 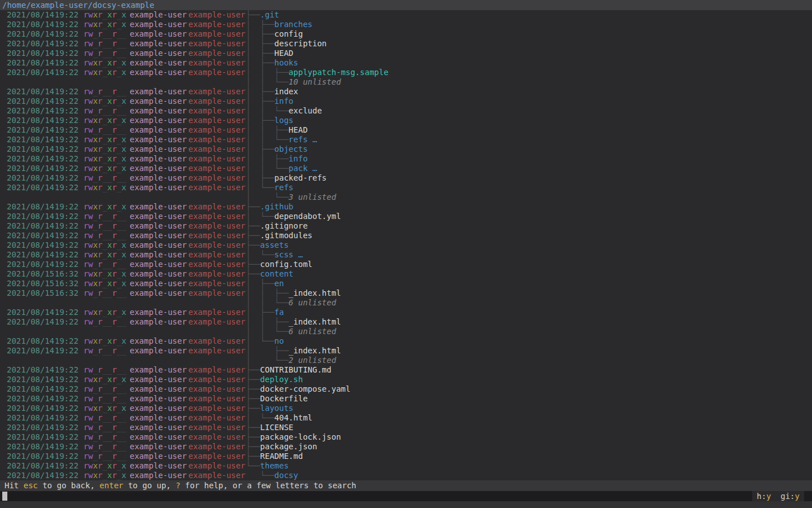 I want to click on window-bottom-strip, so click(x=406, y=505).